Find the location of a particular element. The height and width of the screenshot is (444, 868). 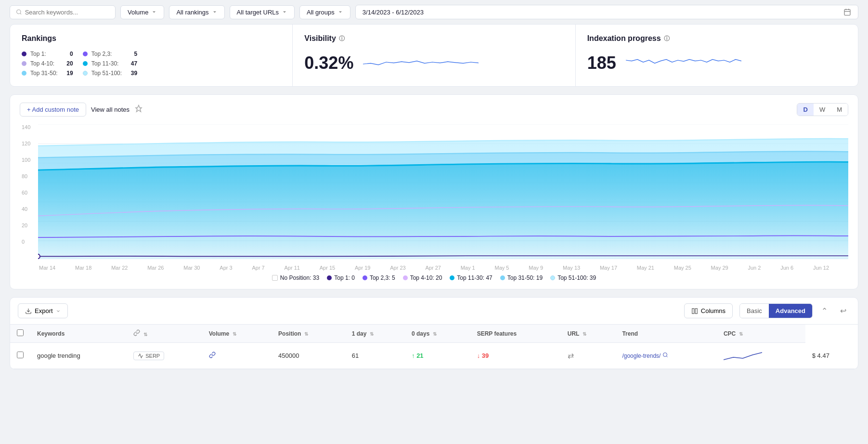

visibility-card: Visibility ⓘ 0.32% is located at coordinates (434, 55).